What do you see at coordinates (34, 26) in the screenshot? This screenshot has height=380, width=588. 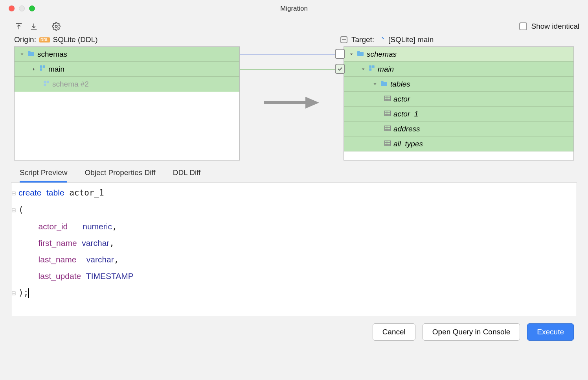 I see `expand-all-icon` at bounding box center [34, 26].